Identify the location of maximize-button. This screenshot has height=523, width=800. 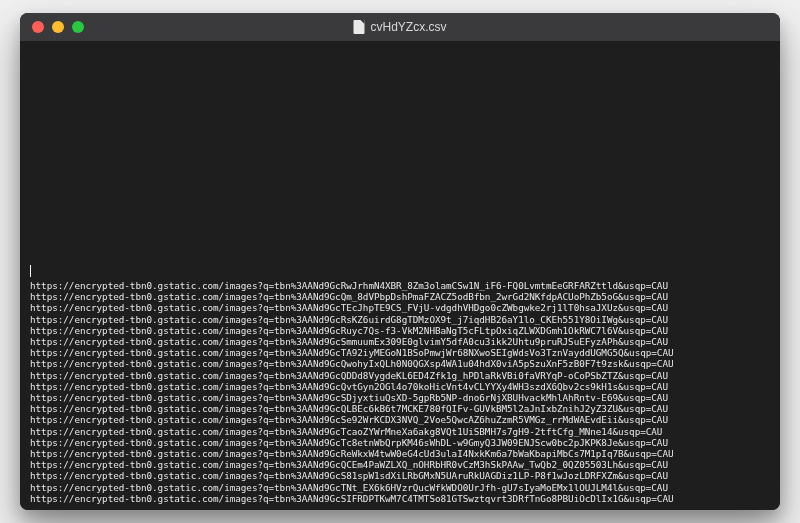
(78, 27).